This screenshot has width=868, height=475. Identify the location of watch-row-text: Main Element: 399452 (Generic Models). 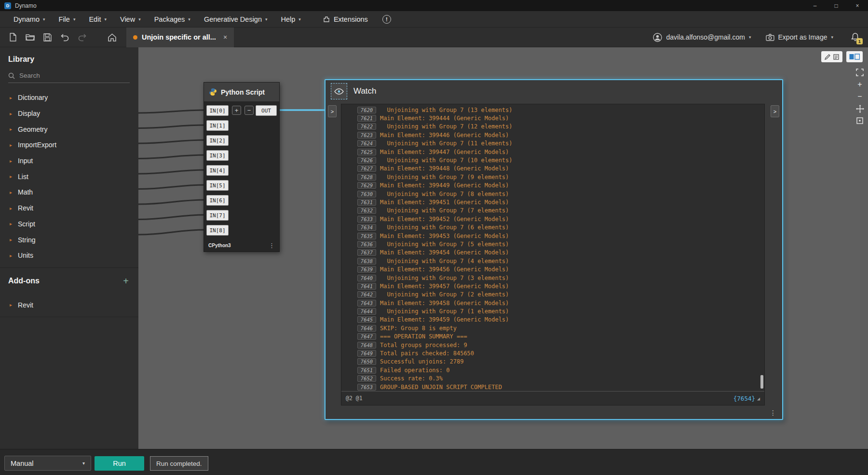
(445, 219).